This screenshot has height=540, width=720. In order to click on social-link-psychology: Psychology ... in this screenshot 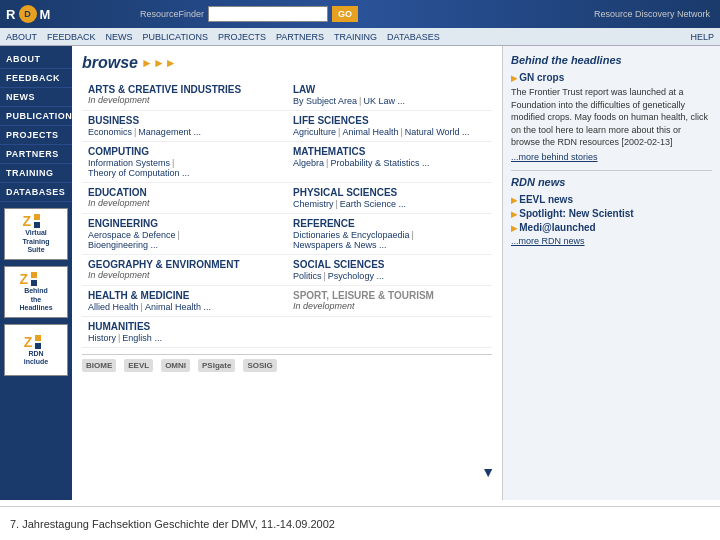, I will do `click(356, 276)`.